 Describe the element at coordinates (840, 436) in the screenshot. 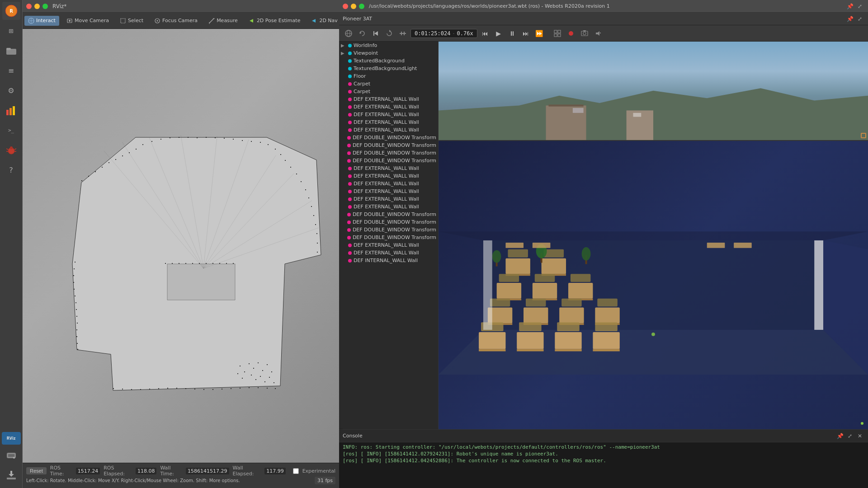

I see `console-pin-btn: 📌` at that location.